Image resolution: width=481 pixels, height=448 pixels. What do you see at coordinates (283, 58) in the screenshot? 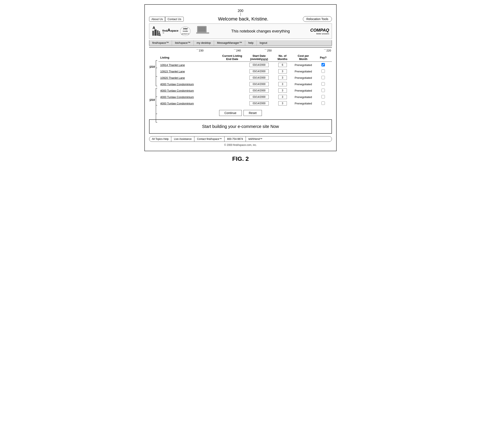
I see `col-header-months: No. of Months` at bounding box center [283, 58].